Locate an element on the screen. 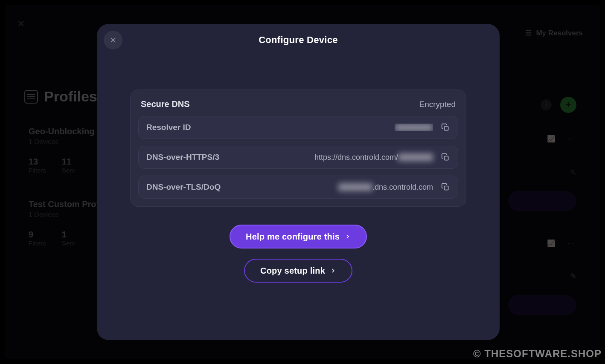 This screenshot has height=364, width=605. modal-close-button is located at coordinates (113, 40).